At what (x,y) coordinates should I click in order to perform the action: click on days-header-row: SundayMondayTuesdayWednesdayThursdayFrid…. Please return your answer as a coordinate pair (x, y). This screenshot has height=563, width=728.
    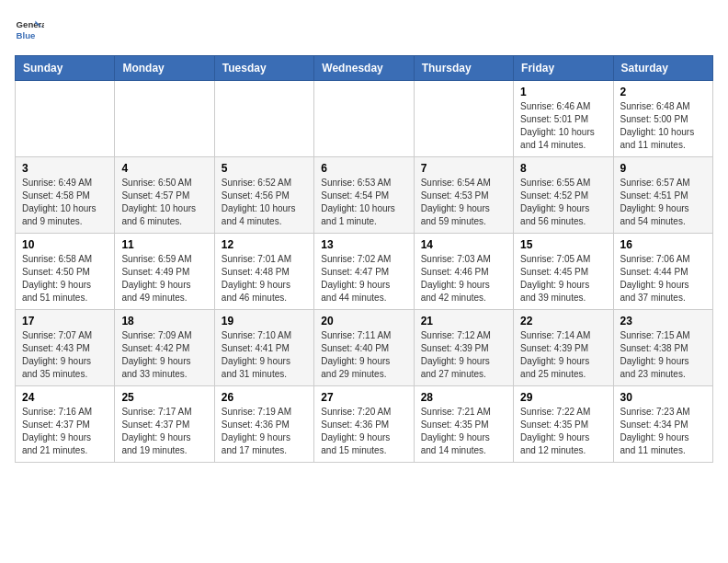
    Looking at the image, I should click on (364, 68).